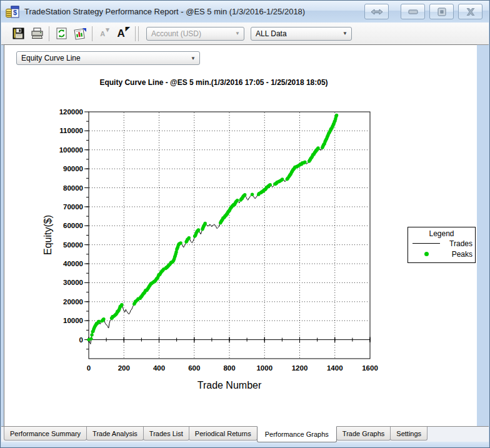 The image size is (490, 448). Describe the element at coordinates (73, 264) in the screenshot. I see `y-tick-label: 40000` at that location.